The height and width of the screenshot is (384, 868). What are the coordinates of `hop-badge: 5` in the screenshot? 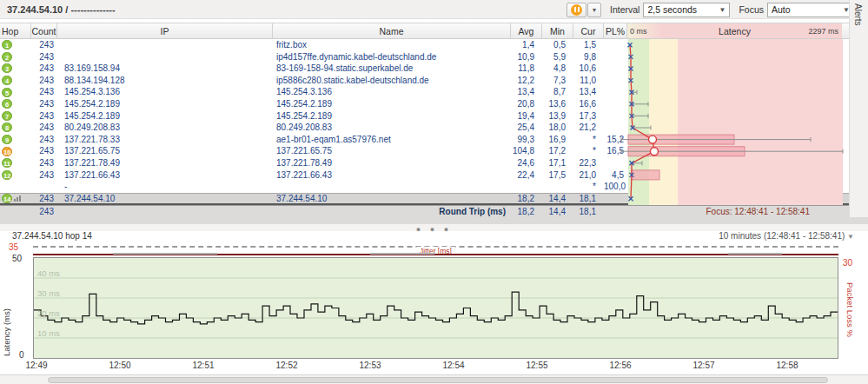 It's located at (7, 92).